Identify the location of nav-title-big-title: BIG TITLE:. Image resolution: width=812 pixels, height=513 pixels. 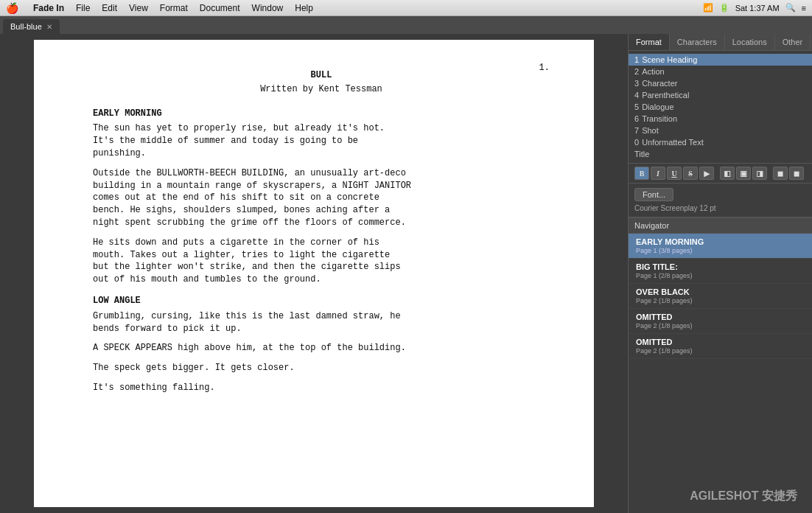
(721, 267).